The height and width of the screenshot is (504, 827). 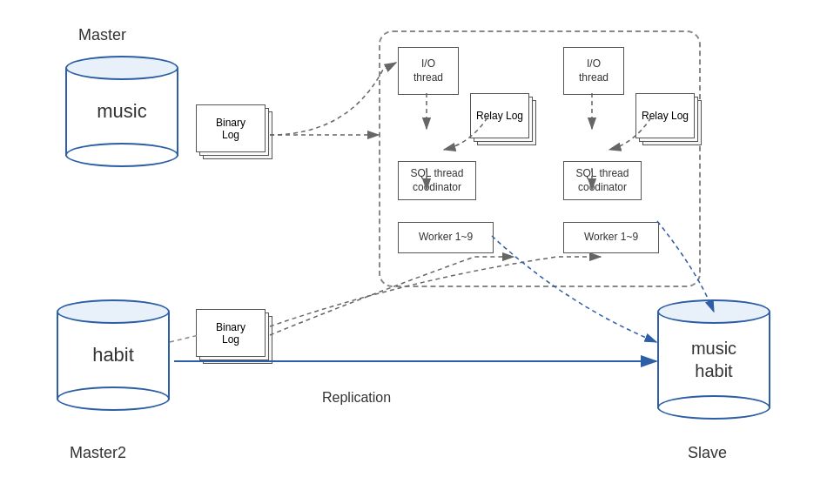 What do you see at coordinates (97, 453) in the screenshot?
I see `master2-title: Master2` at bounding box center [97, 453].